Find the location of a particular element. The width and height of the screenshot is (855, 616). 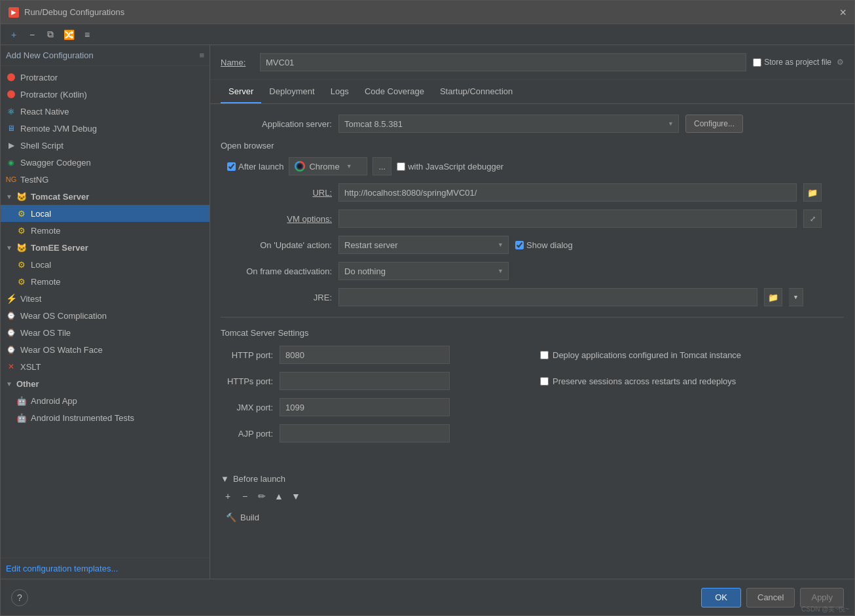

list-item: Protractor (Kotlin) is located at coordinates (105, 94).